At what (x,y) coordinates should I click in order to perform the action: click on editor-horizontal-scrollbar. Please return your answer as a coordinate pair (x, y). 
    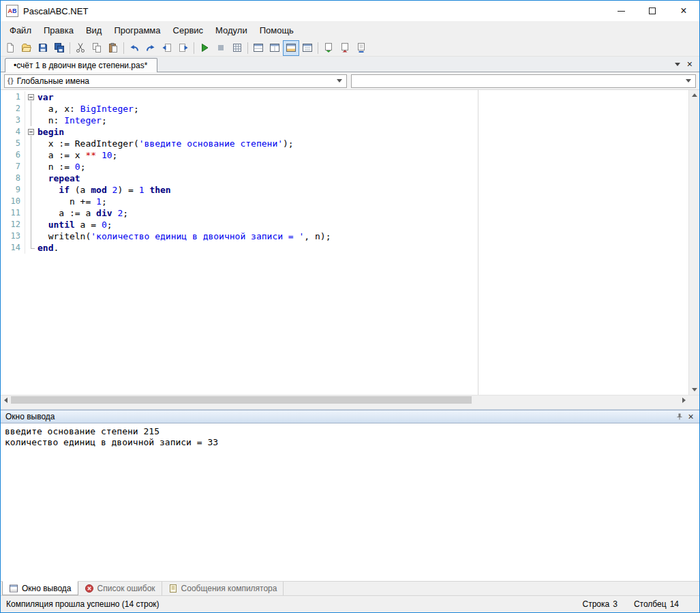
    Looking at the image, I should click on (350, 400).